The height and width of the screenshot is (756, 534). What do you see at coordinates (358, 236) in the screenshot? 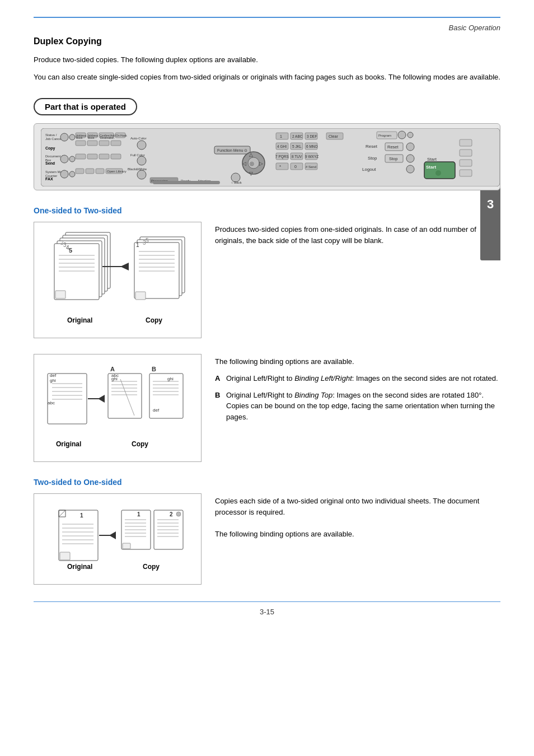
I see `one-to-two-desc-text: Produces two-sided copies from one-sided…` at bounding box center [358, 236].